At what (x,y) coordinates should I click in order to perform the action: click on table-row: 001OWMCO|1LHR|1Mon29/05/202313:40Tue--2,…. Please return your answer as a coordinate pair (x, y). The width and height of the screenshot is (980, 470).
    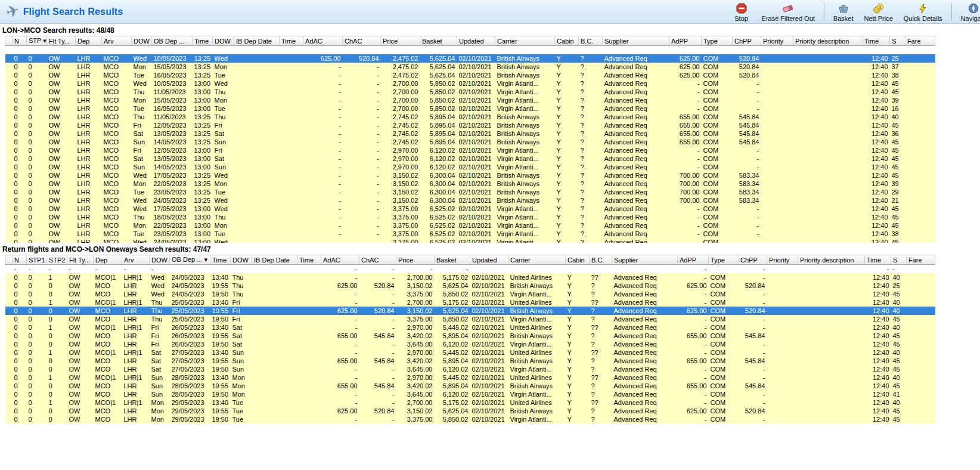
    Looking at the image, I should click on (470, 403).